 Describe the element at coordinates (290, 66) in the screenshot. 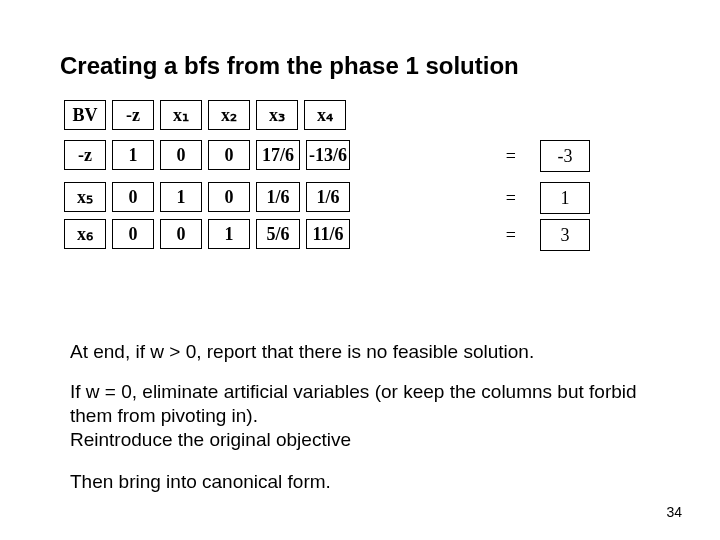

I see `slide-title: Creating a bfs from the phase 1 solution` at that location.